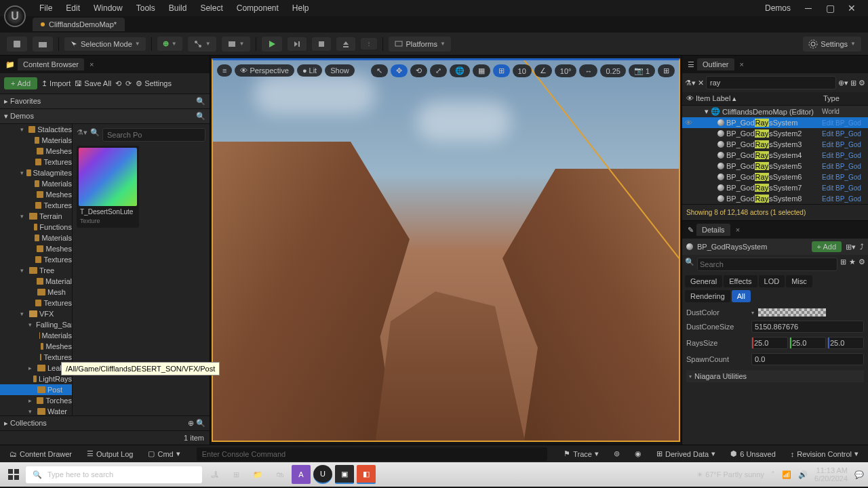 This screenshot has width=868, height=488. I want to click on tray-chevron-icon: ˄, so click(773, 474).